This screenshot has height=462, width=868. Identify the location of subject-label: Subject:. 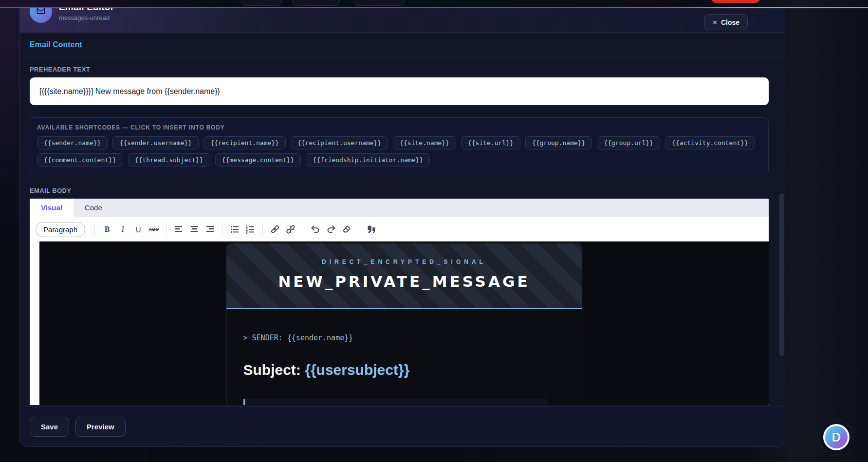
(272, 370).